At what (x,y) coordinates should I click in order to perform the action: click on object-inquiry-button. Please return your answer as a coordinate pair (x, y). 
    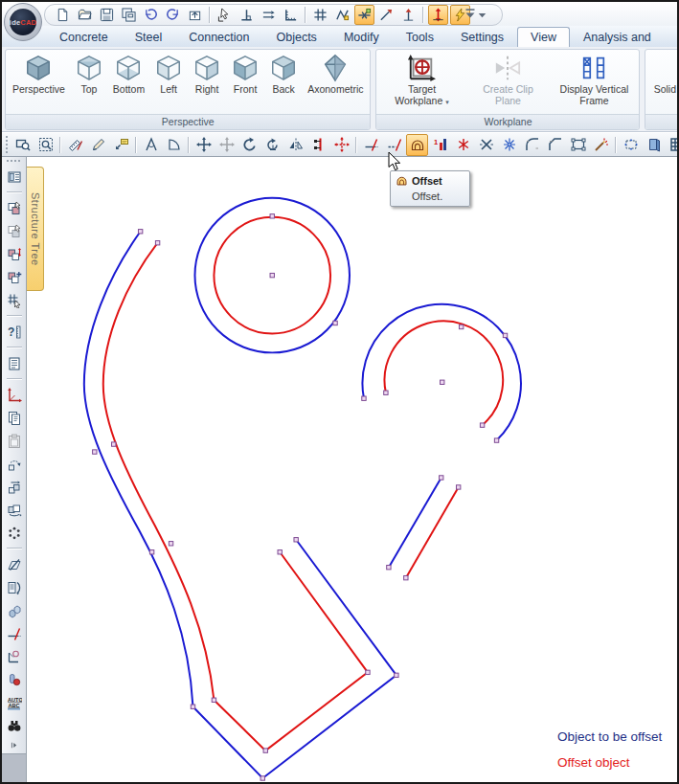
    Looking at the image, I should click on (14, 331).